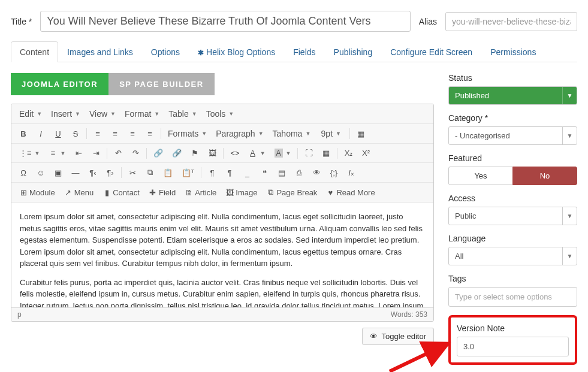  What do you see at coordinates (334, 173) in the screenshot?
I see `codesample-icon: {;}` at bounding box center [334, 173].